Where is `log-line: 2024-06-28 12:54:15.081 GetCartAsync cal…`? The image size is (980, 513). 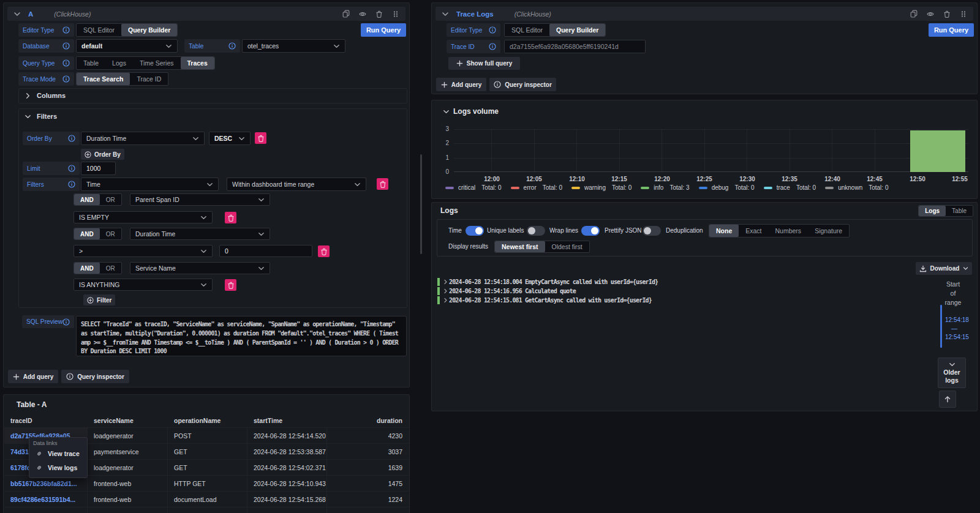
log-line: 2024-06-28 12:54:15.081 GetCartAsync cal… is located at coordinates (548, 300).